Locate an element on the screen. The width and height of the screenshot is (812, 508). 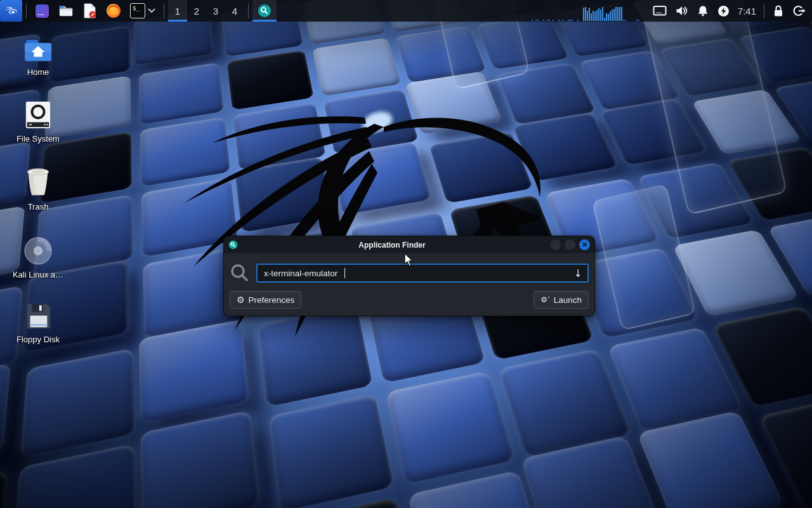
trash-can-icon is located at coordinates (38, 182).